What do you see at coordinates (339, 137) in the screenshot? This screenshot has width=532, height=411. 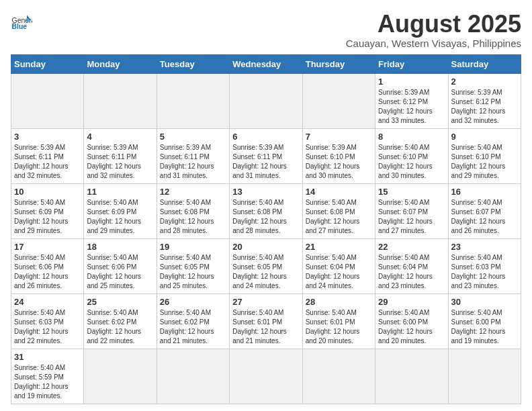 I see `day-number: 7` at bounding box center [339, 137].